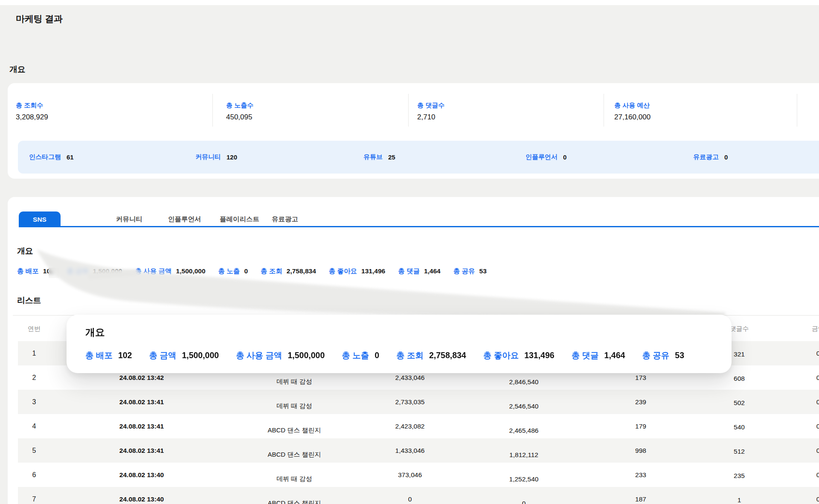  Describe the element at coordinates (29, 301) in the screenshot. I see `list-section-heading: 리스트` at that location.